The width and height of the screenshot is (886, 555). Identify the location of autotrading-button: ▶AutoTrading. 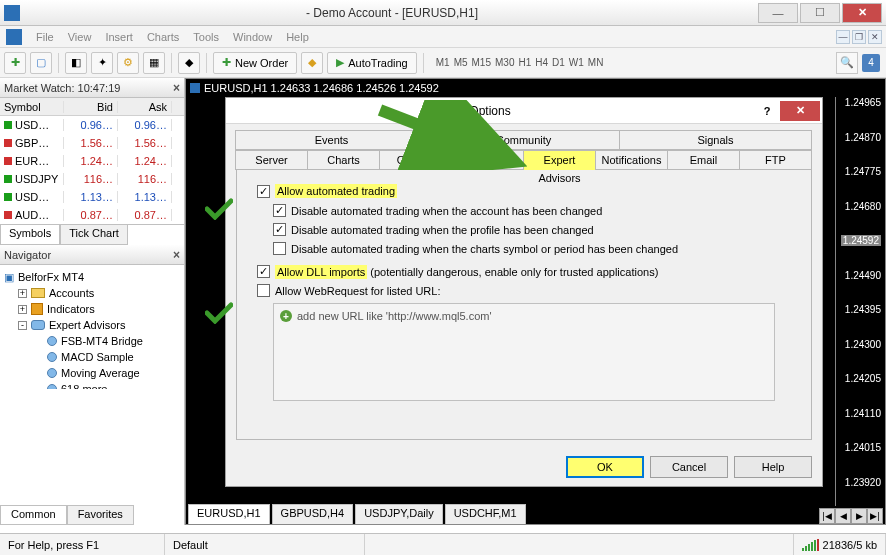
(372, 63).